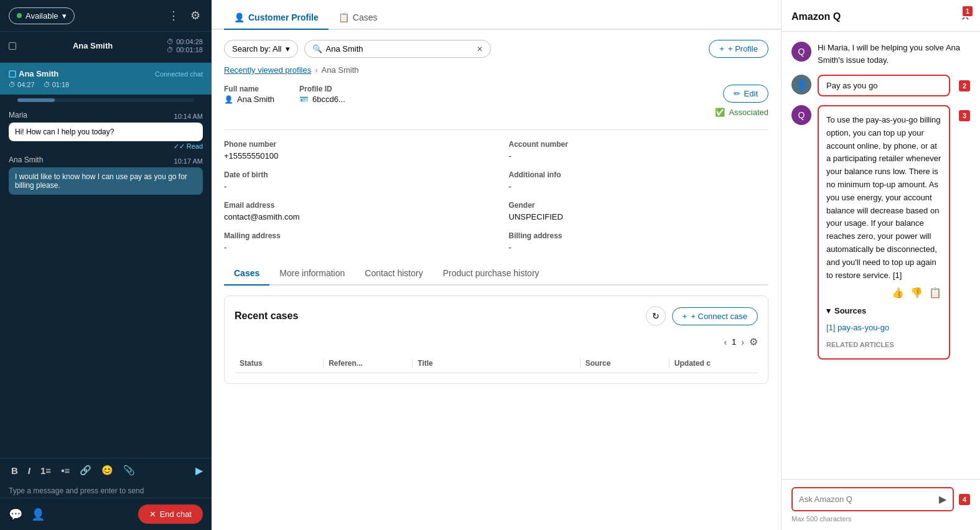 This screenshot has height=530, width=980. What do you see at coordinates (639, 151) in the screenshot?
I see `account-field: Account number -` at bounding box center [639, 151].